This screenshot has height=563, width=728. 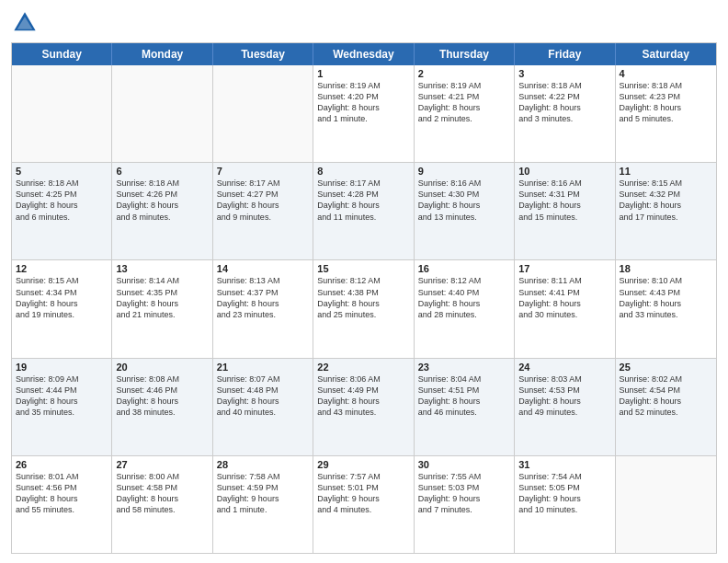 I want to click on day-number: 12, so click(x=62, y=269).